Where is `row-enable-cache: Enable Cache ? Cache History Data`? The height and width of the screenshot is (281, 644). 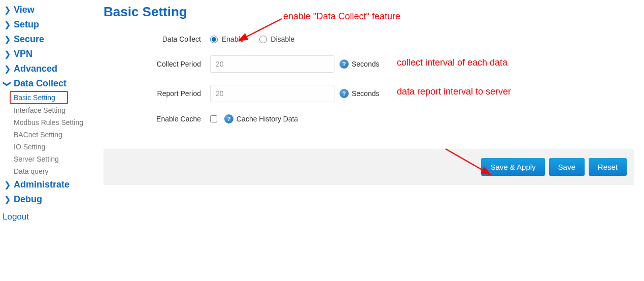 row-enable-cache: Enable Cache ? Cache History Data is located at coordinates (371, 119).